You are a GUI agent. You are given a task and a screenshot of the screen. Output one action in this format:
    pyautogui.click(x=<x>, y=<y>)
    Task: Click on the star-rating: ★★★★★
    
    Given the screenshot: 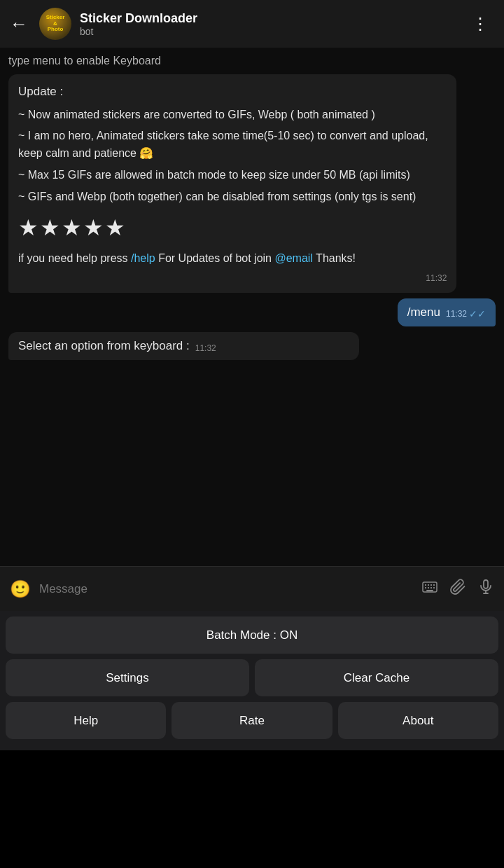 What is the action you would take?
    pyautogui.click(x=232, y=228)
    